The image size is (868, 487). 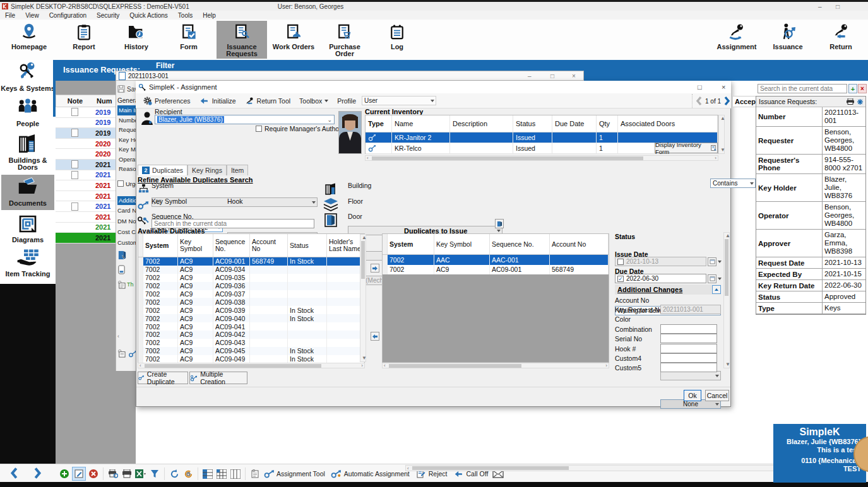 What do you see at coordinates (668, 290) in the screenshot?
I see `additional-changes-header: Additional Changes` at bounding box center [668, 290].